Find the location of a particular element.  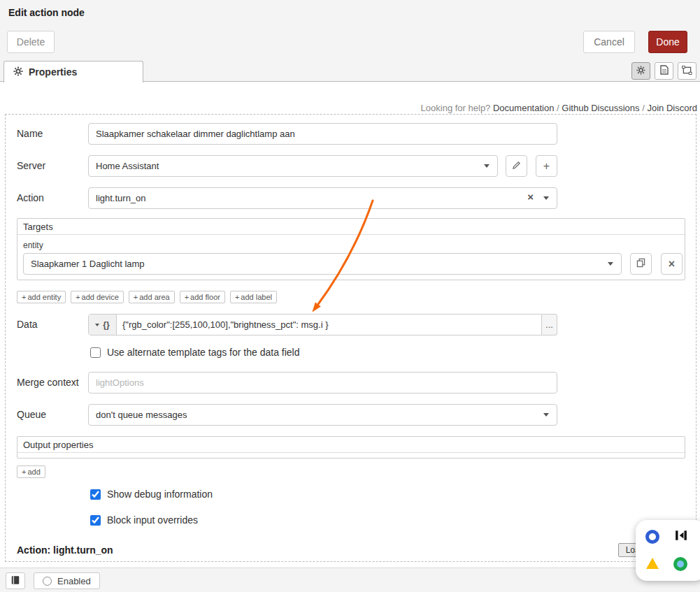

name-input is located at coordinates (323, 134).